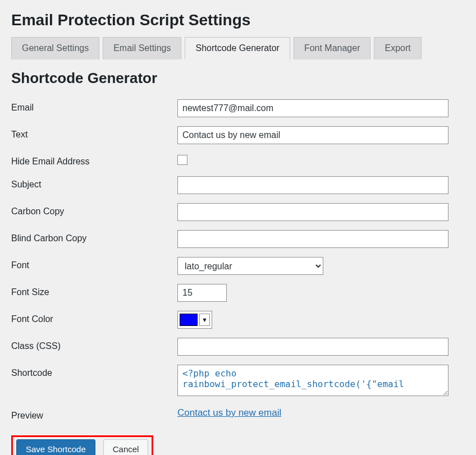 This screenshot has width=476, height=455. What do you see at coordinates (313, 380) in the screenshot?
I see `shortcode-textarea: <?php echo rainbowi_protect_email_shortc…` at bounding box center [313, 380].